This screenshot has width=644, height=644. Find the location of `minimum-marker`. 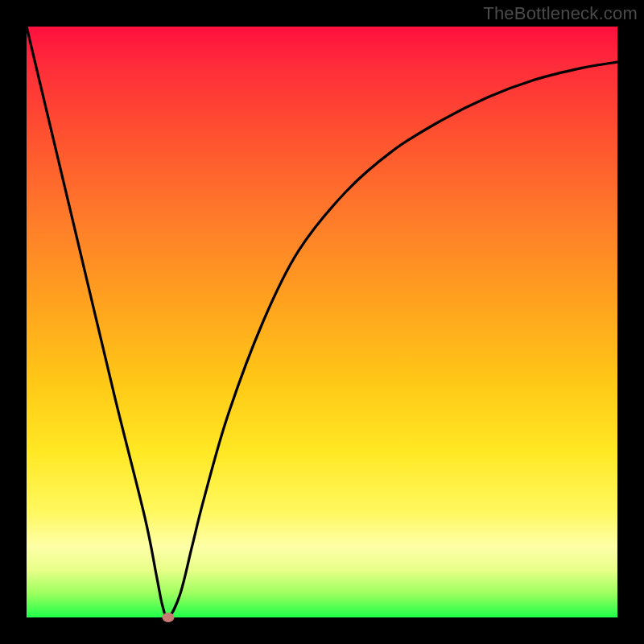

minimum-marker is located at coordinates (169, 617).